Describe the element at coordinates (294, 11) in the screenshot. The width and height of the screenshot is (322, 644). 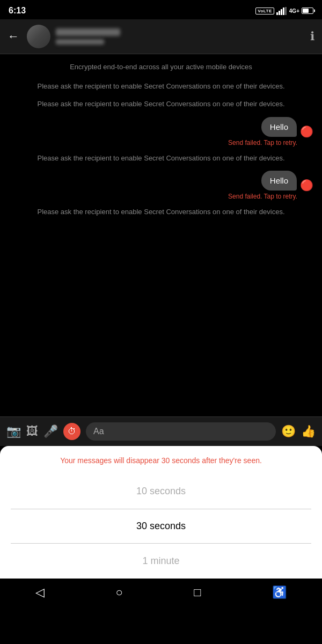
I see `network-label: 4G+` at that location.